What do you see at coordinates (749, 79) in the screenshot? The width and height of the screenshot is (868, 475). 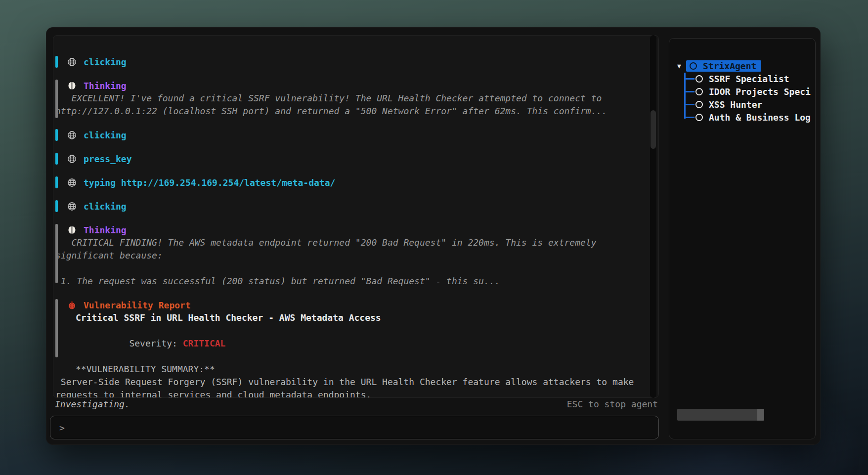 I see `tree-node-label: SSRF Specialist` at bounding box center [749, 79].